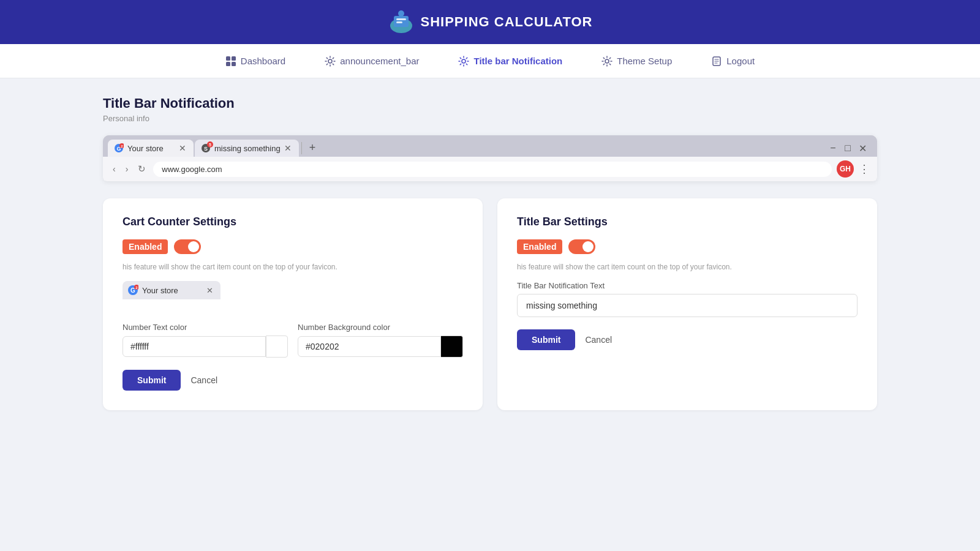 Image resolution: width=980 pixels, height=551 pixels. Describe the element at coordinates (263, 61) in the screenshot. I see `nav-dashboard-label: Dashboard` at that location.